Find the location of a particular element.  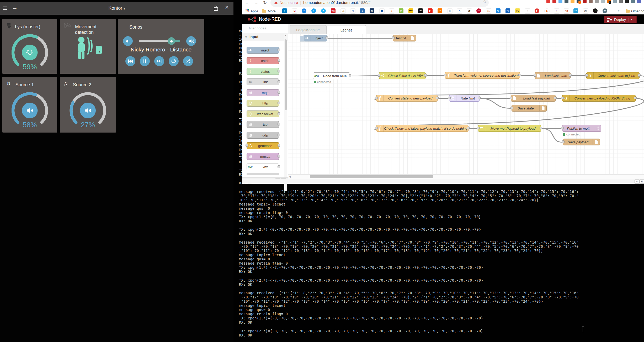

flow-node: Load last state is located at coordinates (552, 76).